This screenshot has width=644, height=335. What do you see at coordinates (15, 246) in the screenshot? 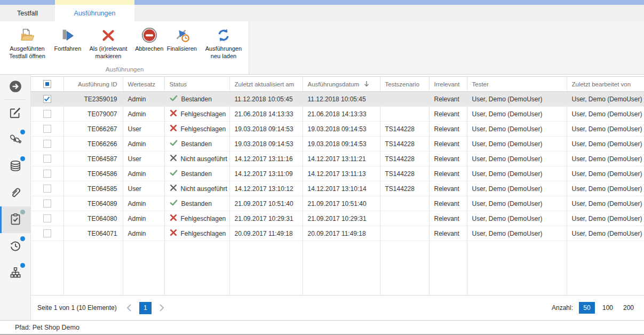
I see `sidebar-item-history` at bounding box center [15, 246].